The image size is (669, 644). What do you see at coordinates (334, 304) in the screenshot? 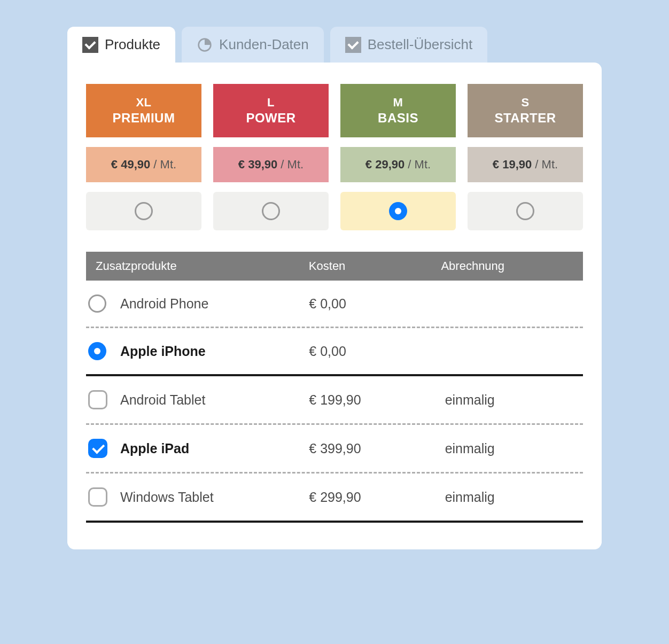
I see `addon-row: Android Phone€ 0,00` at bounding box center [334, 304].